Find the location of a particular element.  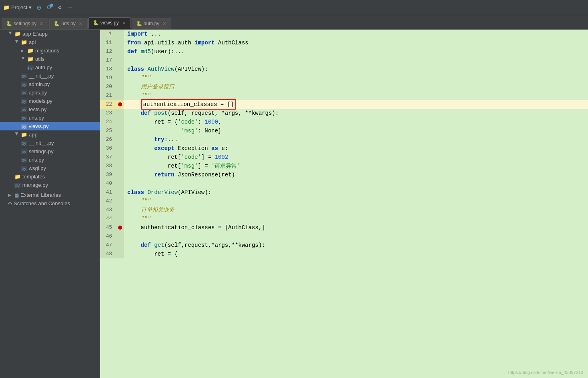

py-init2-icon: py is located at coordinates (24, 143).